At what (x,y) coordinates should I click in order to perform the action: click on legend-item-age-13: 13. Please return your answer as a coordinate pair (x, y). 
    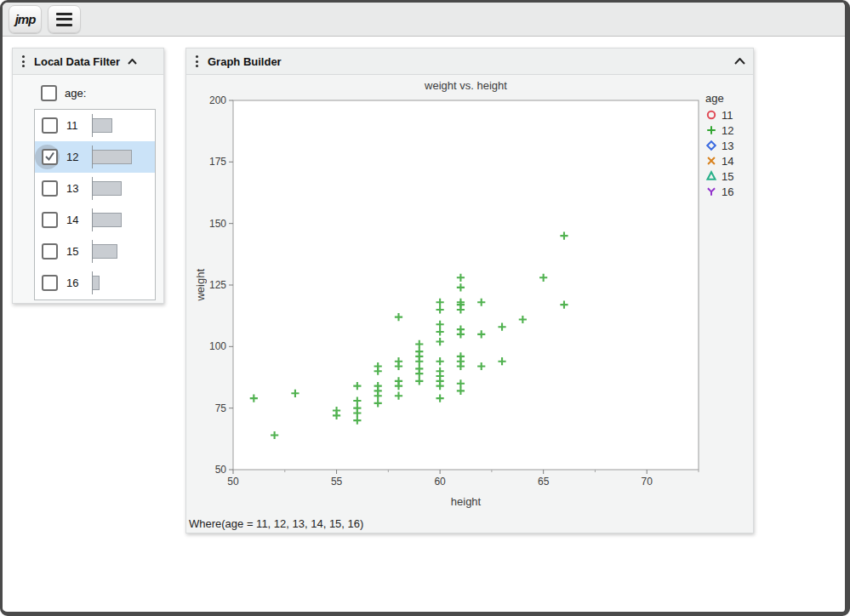
    Looking at the image, I should click on (720, 145).